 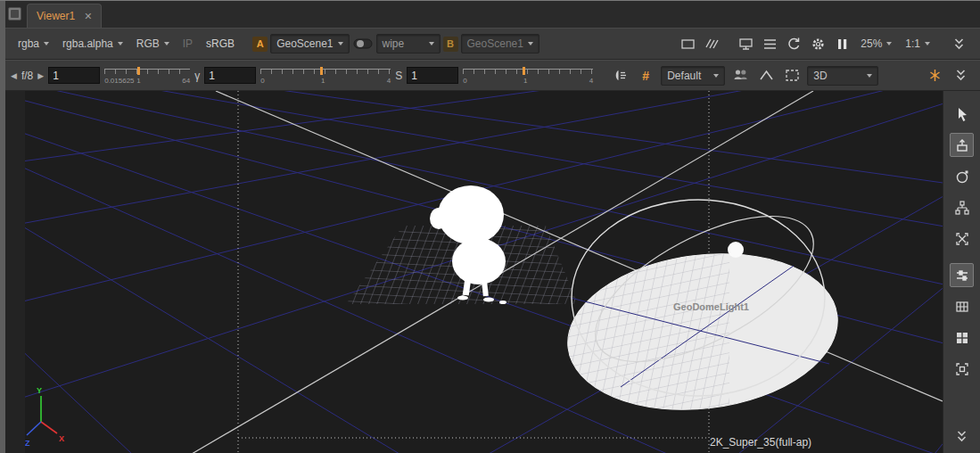 What do you see at coordinates (325, 76) in the screenshot?
I see `gamma-slider: 0 1 4` at bounding box center [325, 76].